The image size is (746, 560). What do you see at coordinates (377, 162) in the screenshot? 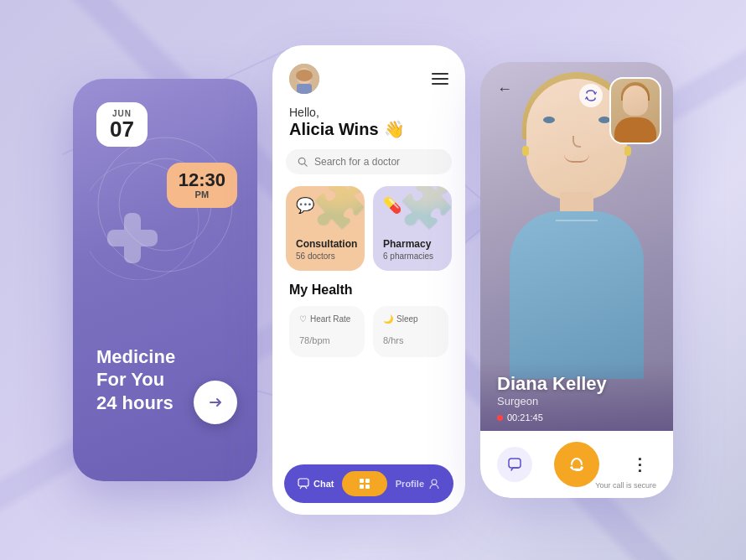
I see `search-input` at bounding box center [377, 162].